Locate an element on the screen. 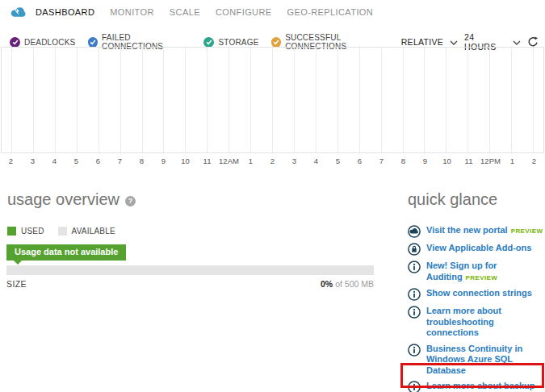 The width and height of the screenshot is (545, 392). usage-progress-bar is located at coordinates (191, 270).